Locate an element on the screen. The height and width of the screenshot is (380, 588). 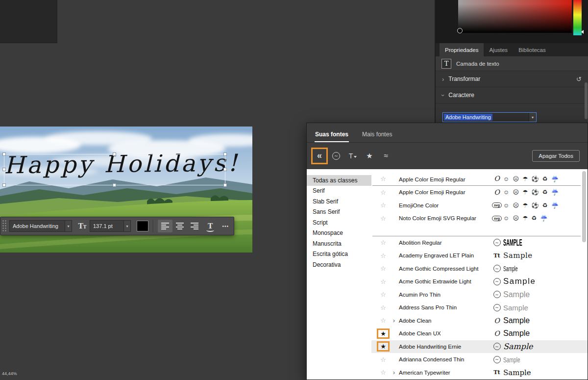
font-name: Abolition Regular is located at coordinates (444, 243).